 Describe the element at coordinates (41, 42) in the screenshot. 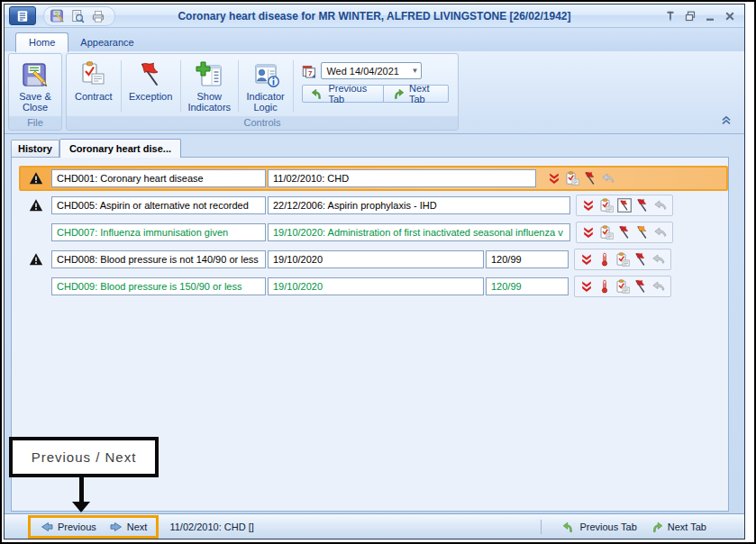

I see `ribbon-tab-home: Home` at that location.